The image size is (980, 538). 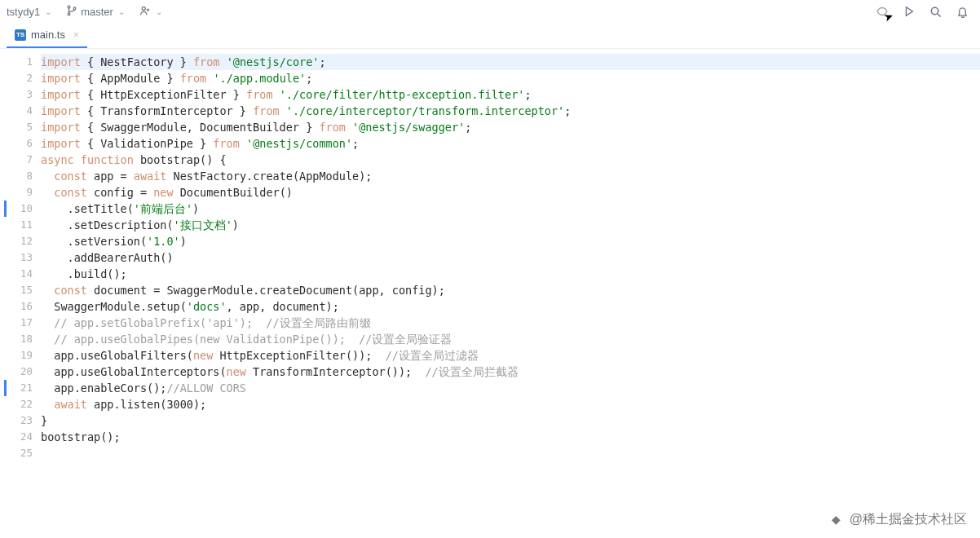 What do you see at coordinates (16, 160) in the screenshot?
I see `line-number: 7` at bounding box center [16, 160].